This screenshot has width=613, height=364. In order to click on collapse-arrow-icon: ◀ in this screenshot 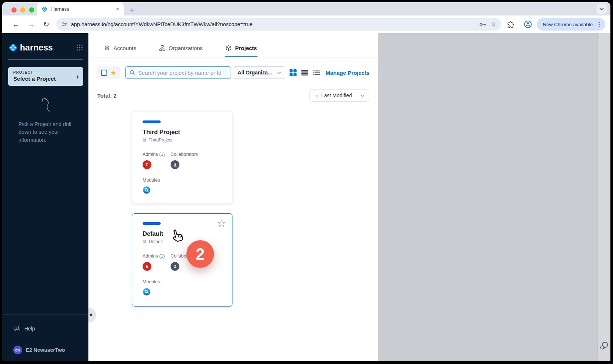, I will do `click(91, 315)`.